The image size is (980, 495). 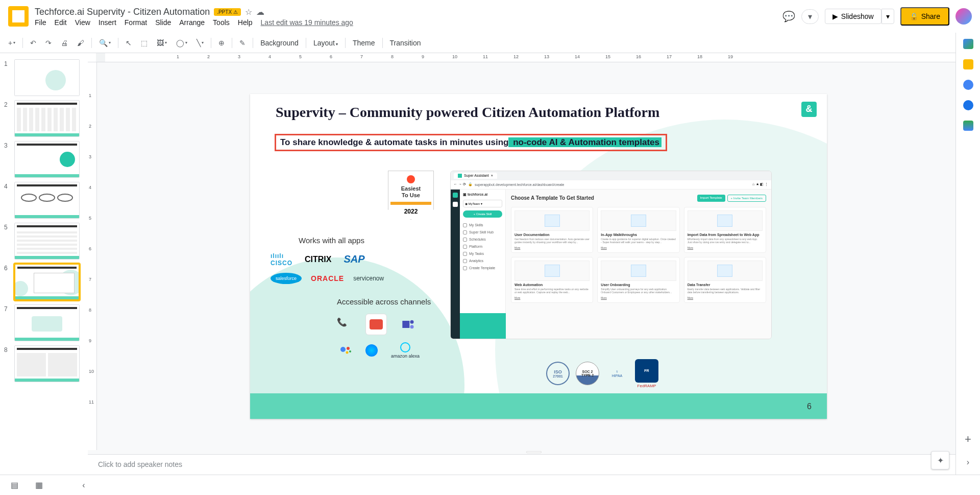 I want to click on menu-insert: Insert, so click(x=107, y=22).